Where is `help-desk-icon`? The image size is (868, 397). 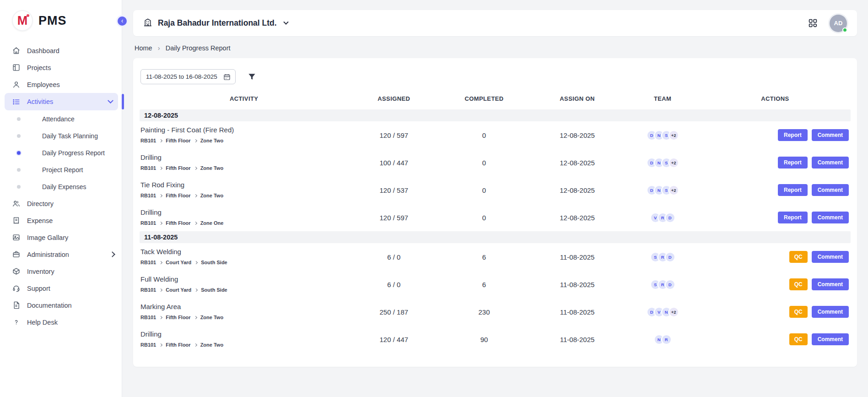
help-desk-icon is located at coordinates (16, 322).